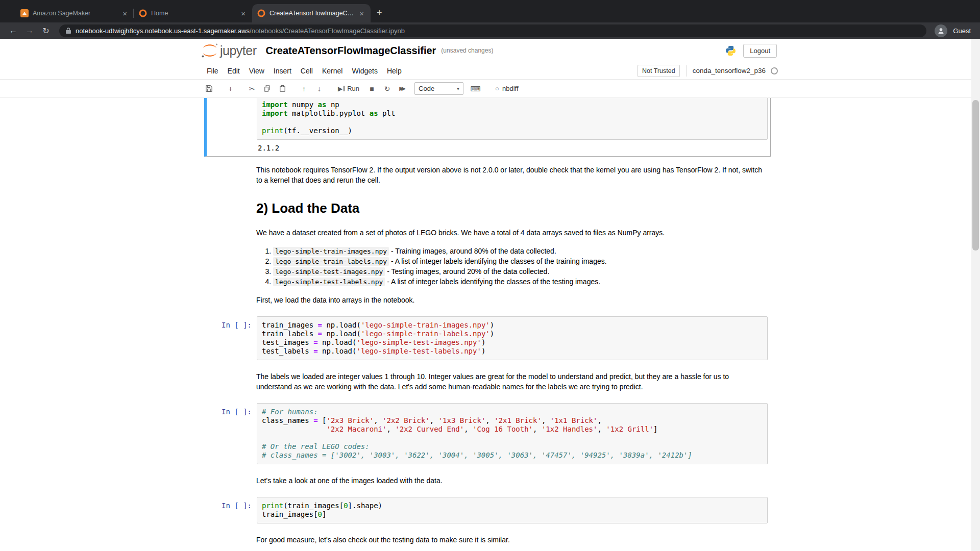  Describe the element at coordinates (510, 233) in the screenshot. I see `markdown-dataset-intro: We have a dataset created from a set of …` at that location.